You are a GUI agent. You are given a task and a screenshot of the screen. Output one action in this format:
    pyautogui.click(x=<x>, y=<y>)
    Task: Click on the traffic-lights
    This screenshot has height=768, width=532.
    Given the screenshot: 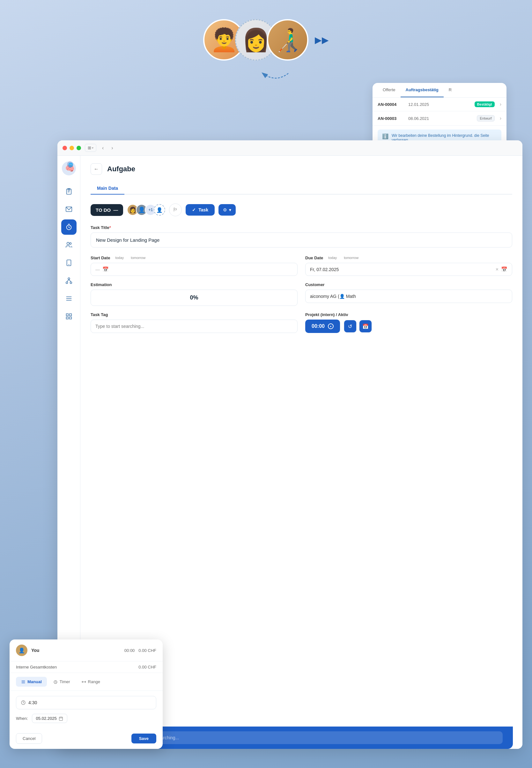 What is the action you would take?
    pyautogui.click(x=72, y=148)
    